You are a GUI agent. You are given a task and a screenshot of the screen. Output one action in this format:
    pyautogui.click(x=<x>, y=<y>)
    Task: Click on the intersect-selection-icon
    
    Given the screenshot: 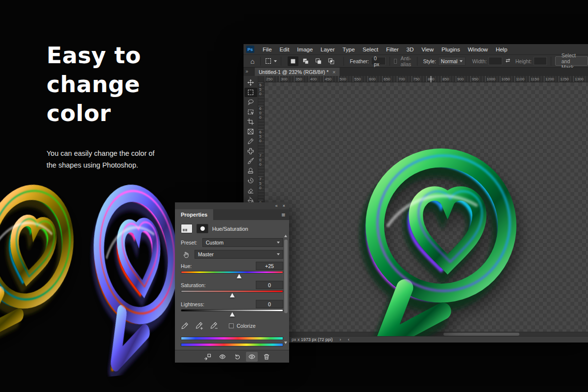 What is the action you would take?
    pyautogui.click(x=331, y=61)
    